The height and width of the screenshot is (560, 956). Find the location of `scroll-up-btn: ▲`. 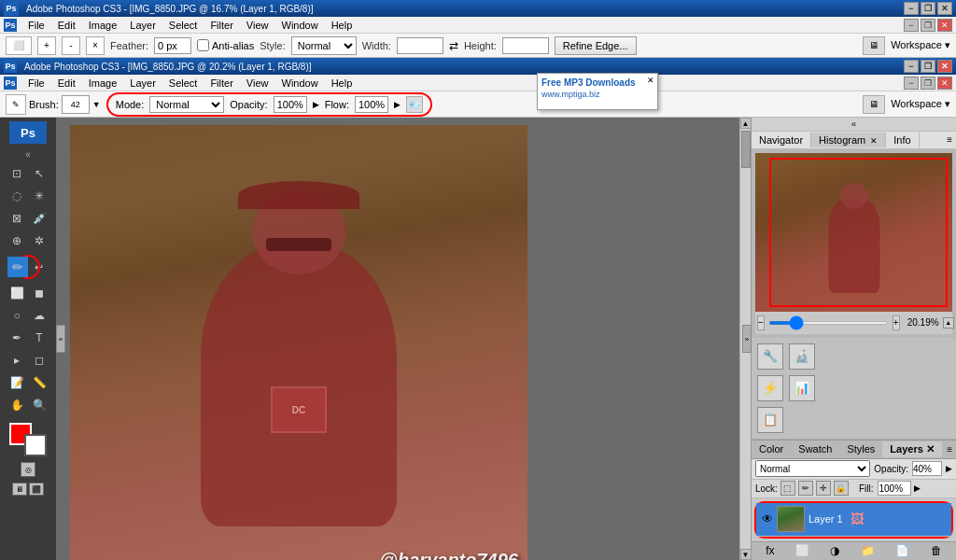

scroll-up-btn: ▲ is located at coordinates (746, 123).